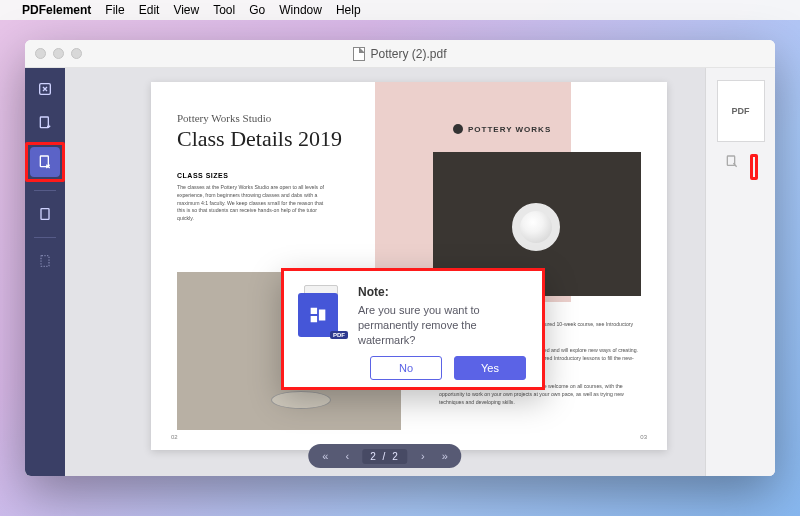 This screenshot has width=800, height=516. What do you see at coordinates (45, 162) in the screenshot?
I see `sidebar-watermark-tool` at bounding box center [45, 162].